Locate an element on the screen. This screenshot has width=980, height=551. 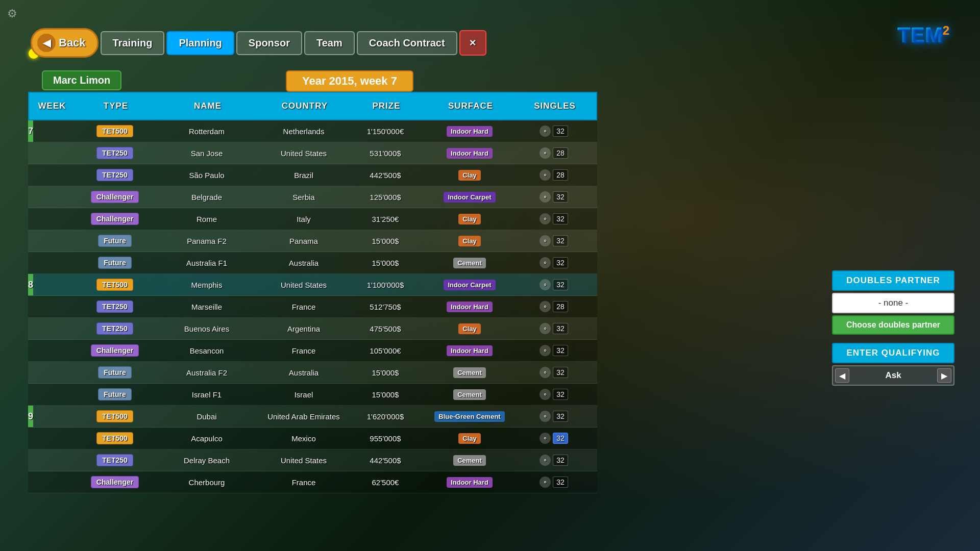
tournament-name: Acapulco is located at coordinates (207, 439).